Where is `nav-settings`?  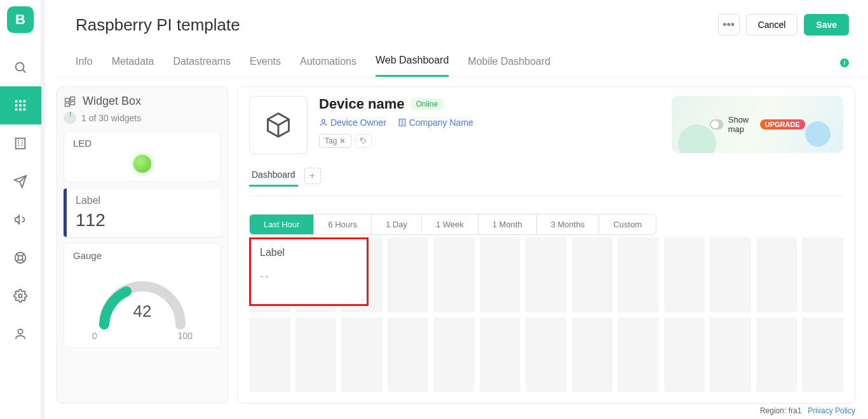
nav-settings is located at coordinates (20, 296).